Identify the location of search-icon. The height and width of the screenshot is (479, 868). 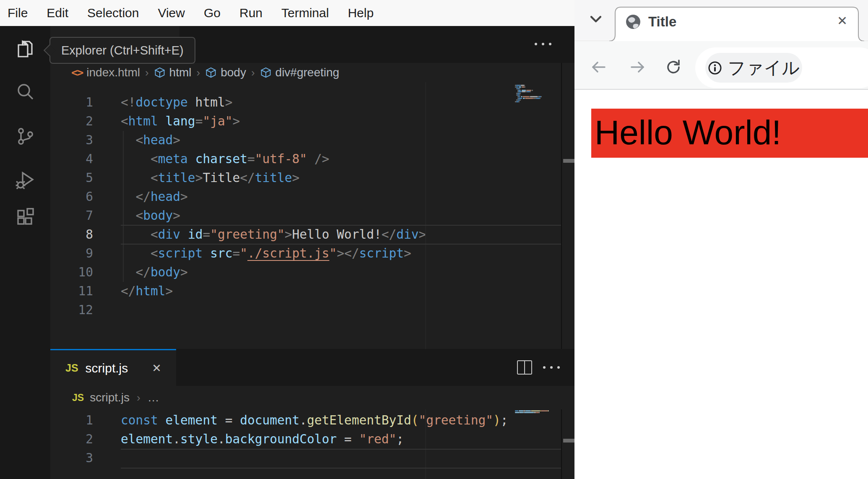
(25, 91).